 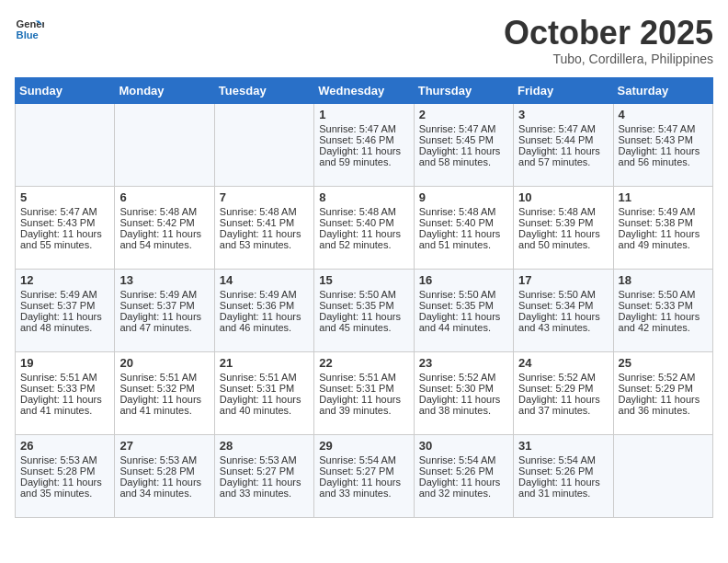 What do you see at coordinates (165, 227) in the screenshot?
I see `calendar-cell: 6Sunrise: 5:48 AMSunset: 5:42 PMDaylight…` at bounding box center [165, 227].